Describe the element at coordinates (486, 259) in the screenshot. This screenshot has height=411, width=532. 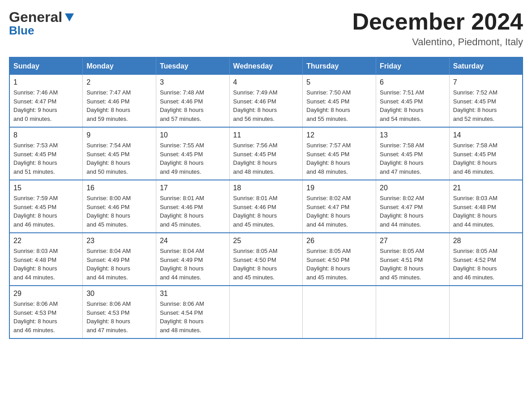
I see `day-cell: 28Sunrise: 8:05 AMSunset: 4:52 PMDayligh…` at that location.